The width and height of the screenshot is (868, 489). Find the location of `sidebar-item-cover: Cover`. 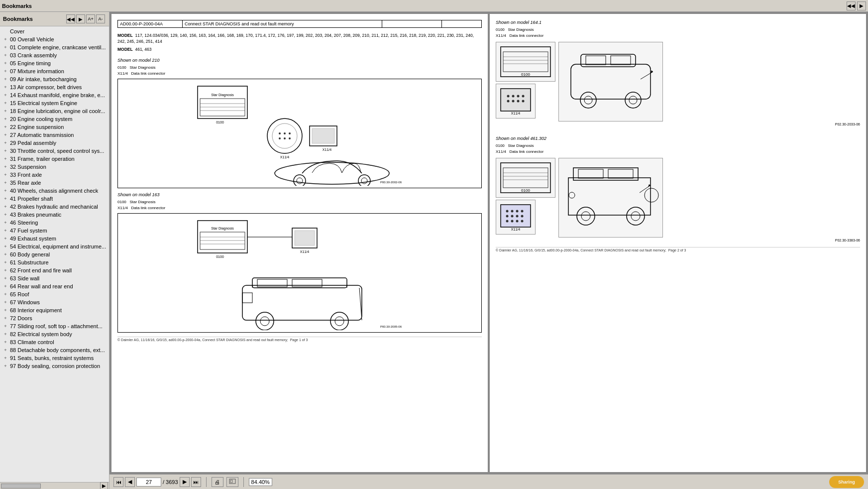

sidebar-item-cover: Cover is located at coordinates (55, 31).